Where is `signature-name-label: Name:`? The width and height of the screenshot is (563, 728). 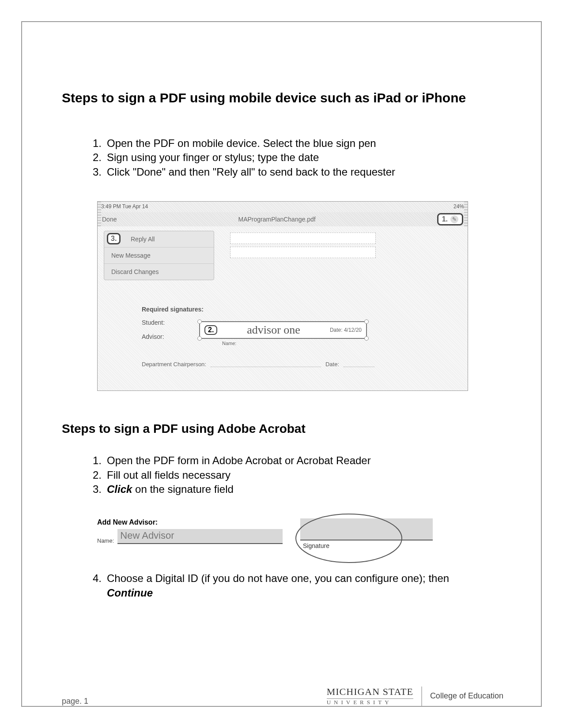
signature-name-label: Name: is located at coordinates (229, 343).